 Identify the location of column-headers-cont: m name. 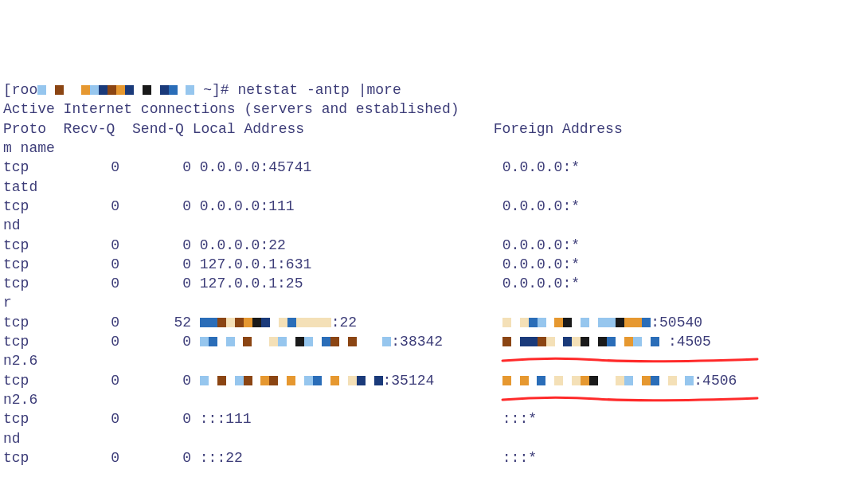
(434, 148).